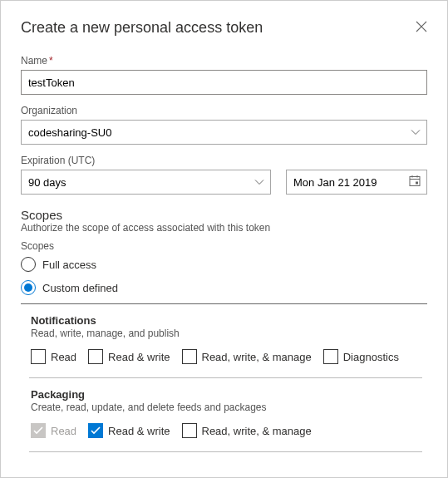 The image size is (448, 478). I want to click on expiration-days-select: 90 days, so click(146, 182).